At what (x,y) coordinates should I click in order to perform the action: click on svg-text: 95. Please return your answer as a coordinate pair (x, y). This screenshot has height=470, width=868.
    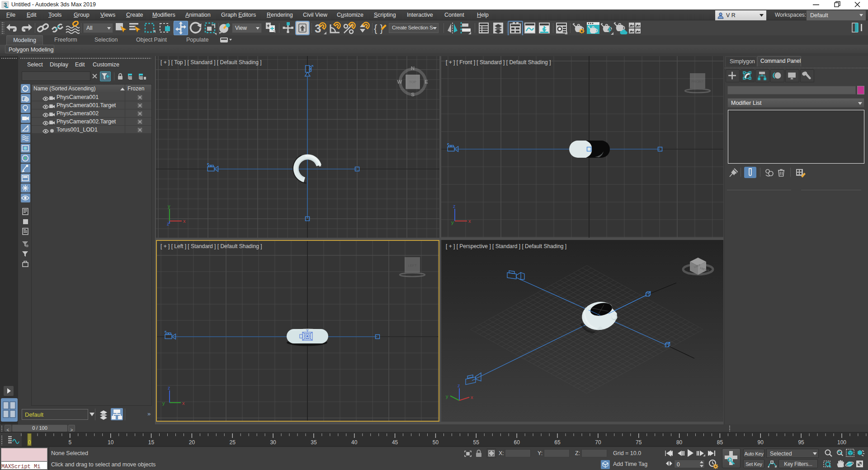
    Looking at the image, I should click on (801, 442).